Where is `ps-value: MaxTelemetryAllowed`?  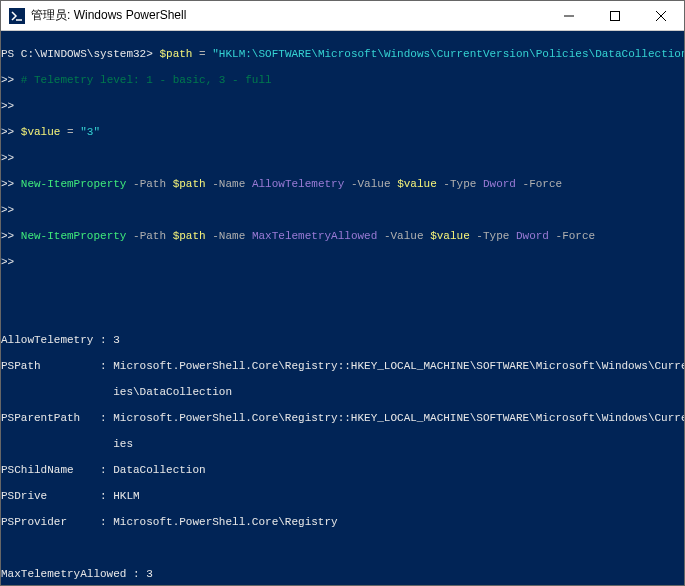 ps-value: MaxTelemetryAllowed is located at coordinates (314, 236).